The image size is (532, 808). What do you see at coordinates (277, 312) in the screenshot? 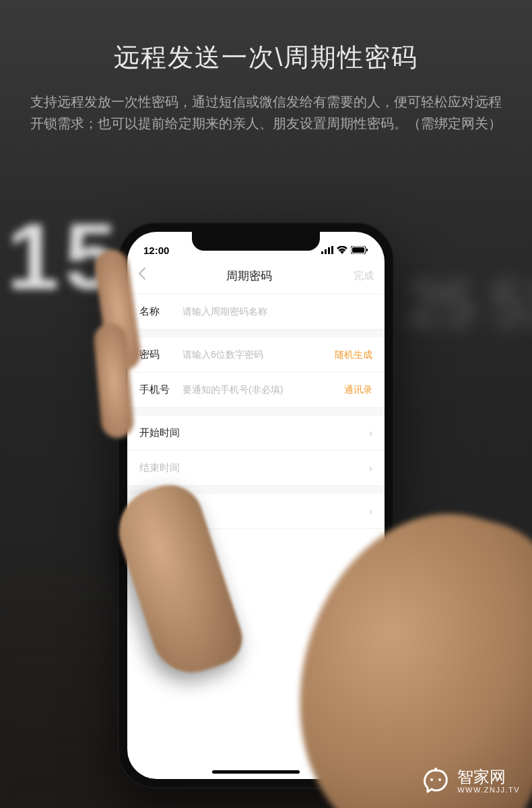
I see `name-input: 请输入周期密码名称` at bounding box center [277, 312].